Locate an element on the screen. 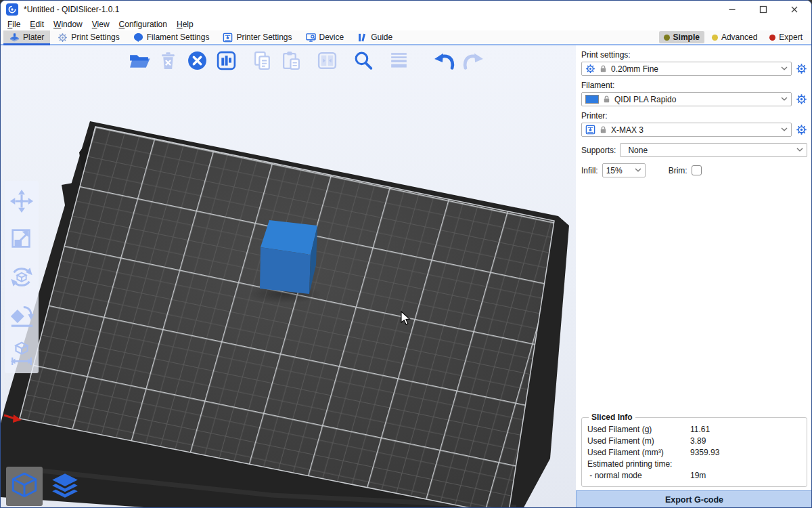 This screenshot has width=812, height=508. delete-all-button is located at coordinates (198, 61).